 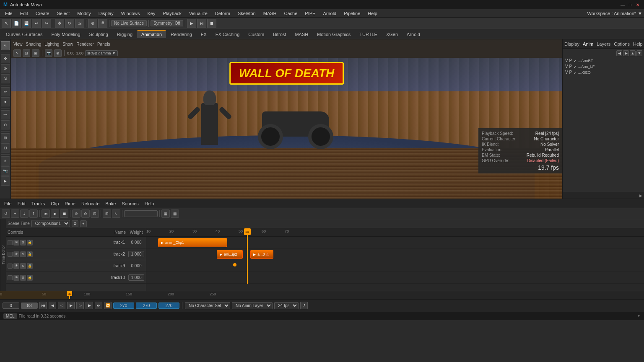 I want to click on menu-help: Help, so click(x=372, y=13).